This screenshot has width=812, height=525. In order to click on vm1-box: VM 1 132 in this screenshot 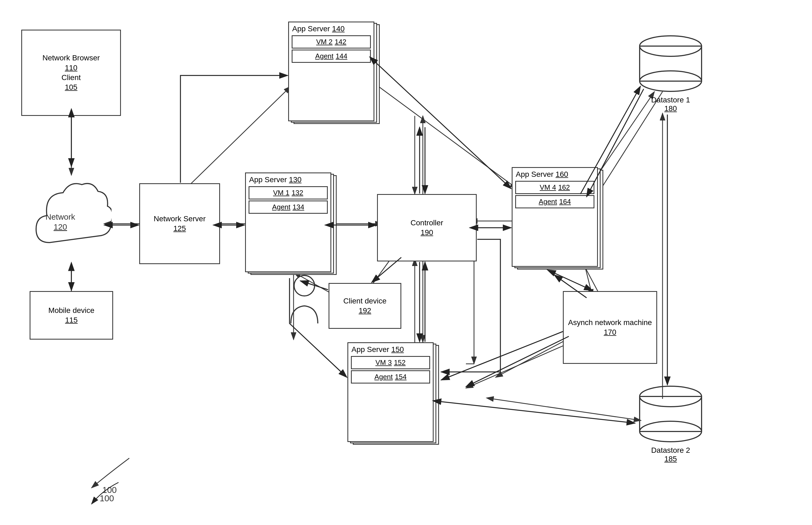, I will do `click(288, 193)`.